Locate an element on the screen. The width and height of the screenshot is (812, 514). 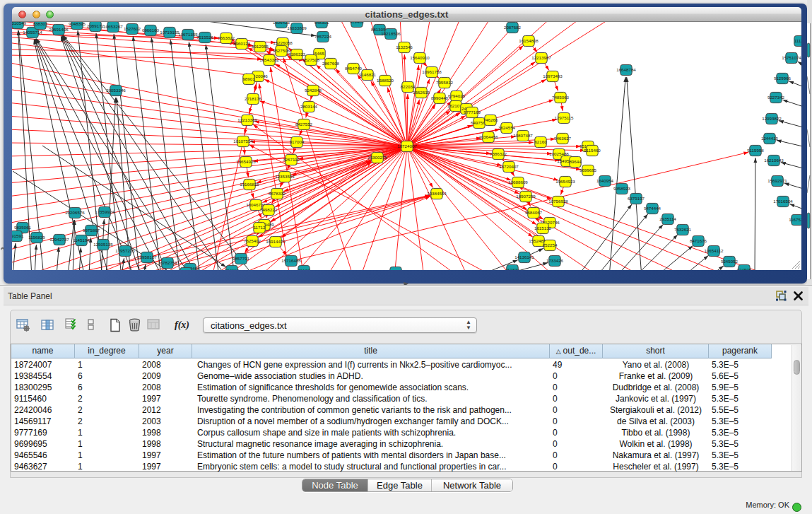
graph-node: 2718176 is located at coordinates (253, 99).